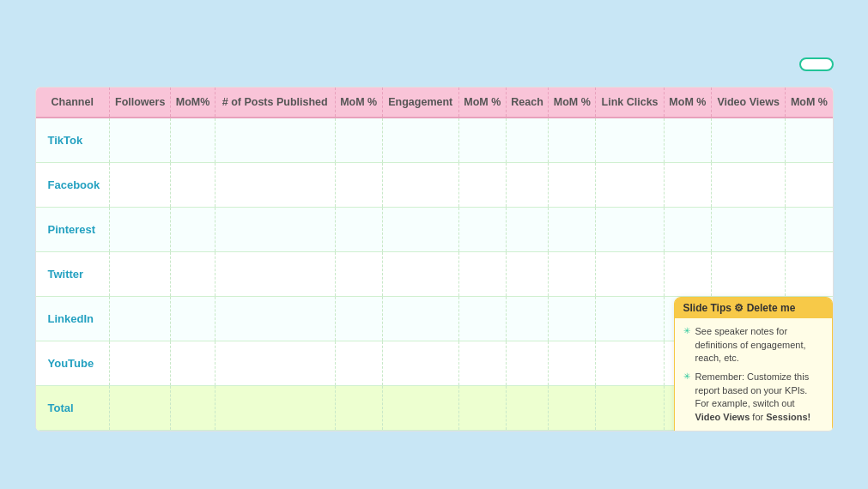 This screenshot has width=868, height=489. I want to click on slide-tips-panel: Slide Tips ⚙ Delete me See speaker notes…, so click(754, 364).